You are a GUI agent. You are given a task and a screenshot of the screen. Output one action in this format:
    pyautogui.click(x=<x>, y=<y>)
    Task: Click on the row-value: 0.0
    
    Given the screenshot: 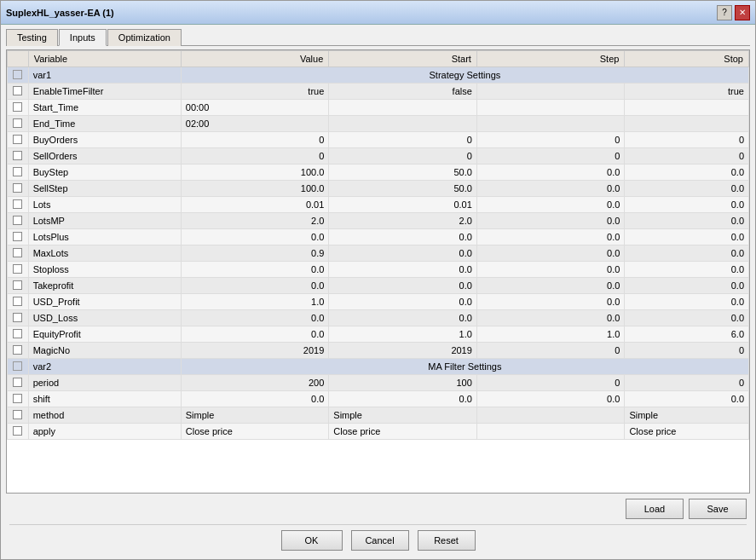 What is the action you would take?
    pyautogui.click(x=255, y=269)
    